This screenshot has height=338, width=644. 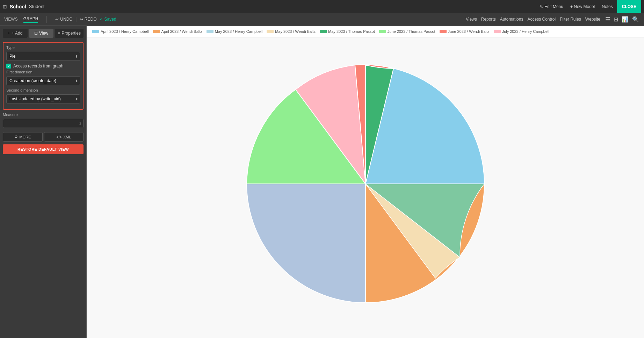 I want to click on first-dimension-select-wrapper: Created on (create_date) ⬍, so click(x=43, y=81).